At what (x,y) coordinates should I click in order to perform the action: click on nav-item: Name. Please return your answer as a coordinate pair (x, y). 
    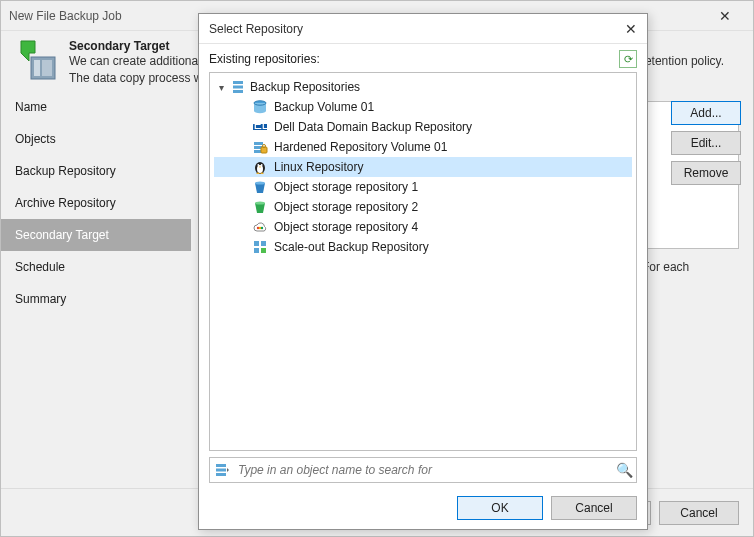
    Looking at the image, I should click on (96, 107).